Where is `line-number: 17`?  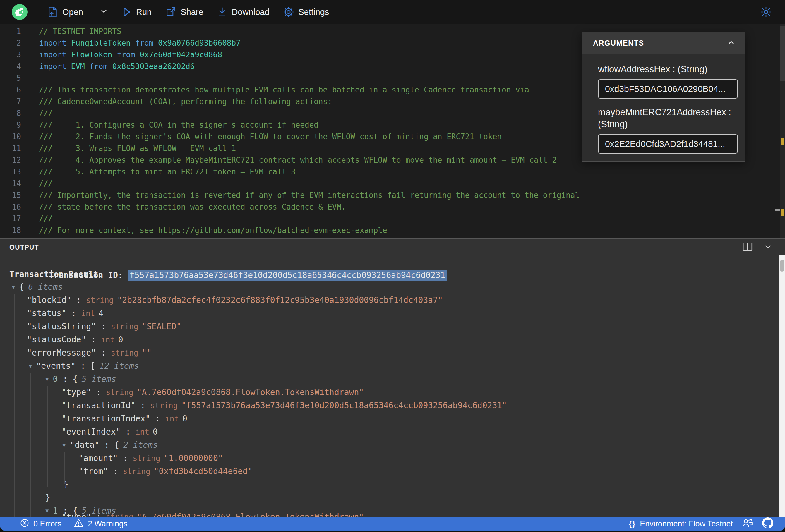
line-number: 17 is located at coordinates (10, 219).